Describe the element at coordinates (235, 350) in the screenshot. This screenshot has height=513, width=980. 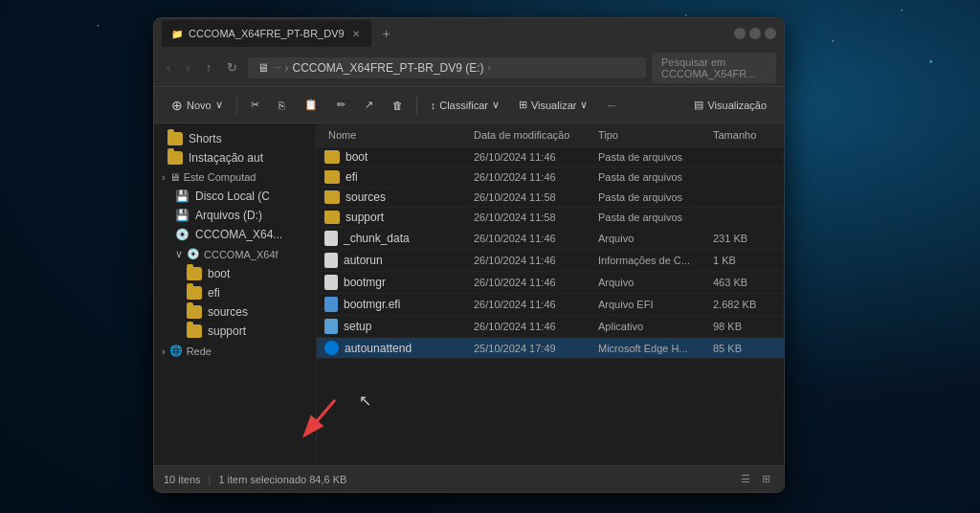
I see `sidebar-rede: › 🌐 Rede` at that location.